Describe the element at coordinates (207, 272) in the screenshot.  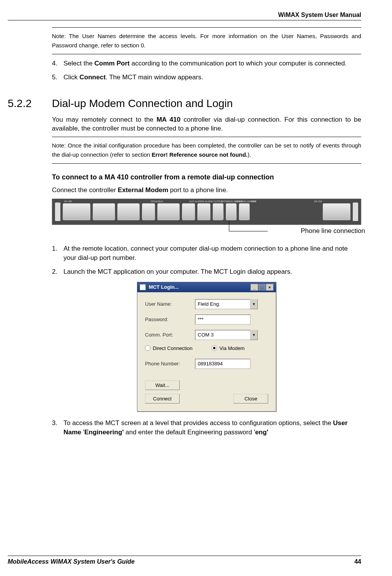
I see `remote-step-2: 2. Launch the MCT application on your co…` at that location.